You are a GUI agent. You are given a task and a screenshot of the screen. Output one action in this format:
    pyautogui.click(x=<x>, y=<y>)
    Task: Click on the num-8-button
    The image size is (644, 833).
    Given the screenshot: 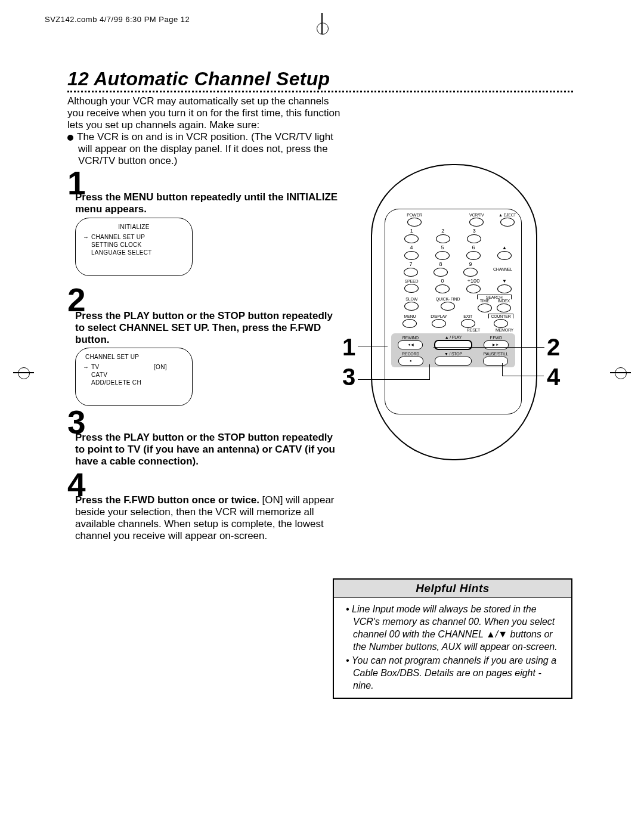 What is the action you would take?
    pyautogui.click(x=441, y=272)
    